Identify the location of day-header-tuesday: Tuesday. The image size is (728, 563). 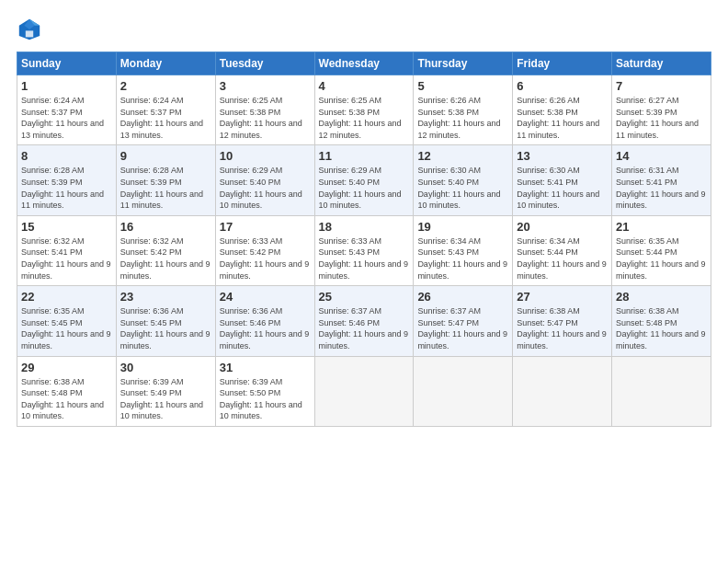
(265, 64).